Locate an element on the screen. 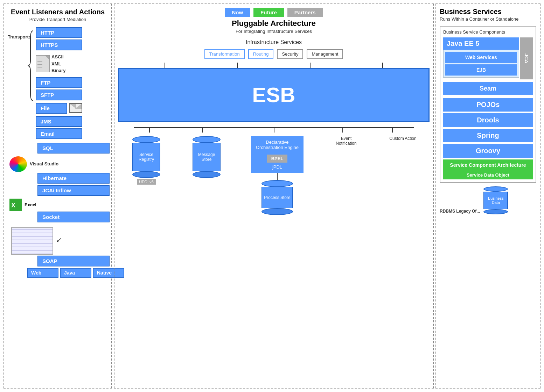 The image size is (544, 392). process-store-cylinder: Process Store is located at coordinates (277, 198).